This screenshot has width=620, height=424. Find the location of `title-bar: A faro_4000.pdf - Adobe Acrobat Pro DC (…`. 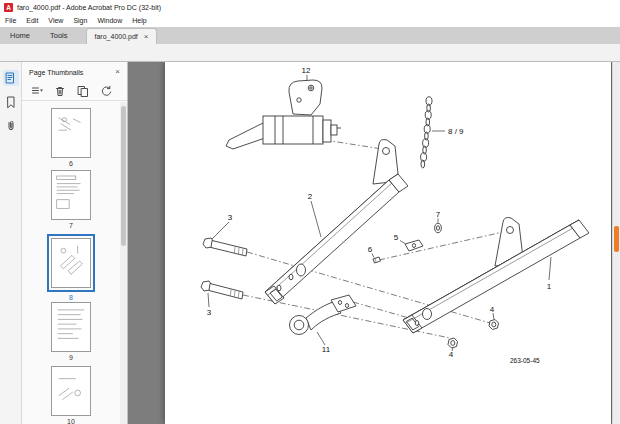

title-bar: A faro_4000.pdf - Adobe Acrobat Pro DC (… is located at coordinates (310, 7).